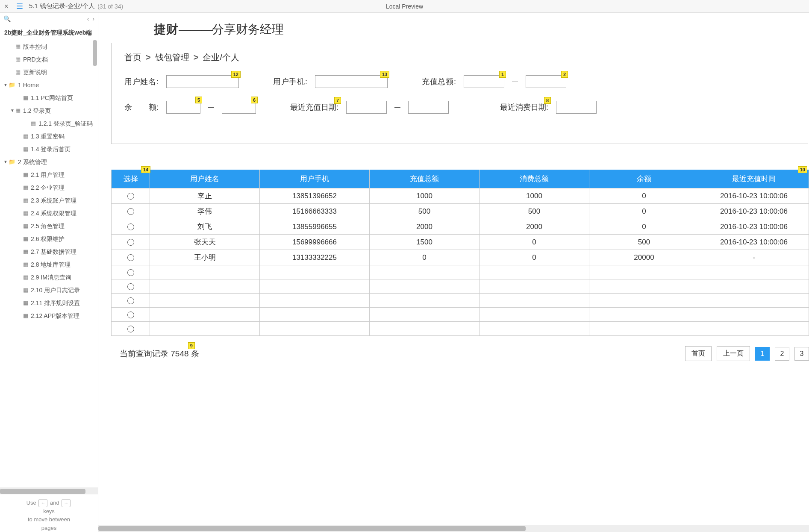 The image size is (809, 532). Describe the element at coordinates (534, 196) in the screenshot. I see `table-cell: 1000` at that location.